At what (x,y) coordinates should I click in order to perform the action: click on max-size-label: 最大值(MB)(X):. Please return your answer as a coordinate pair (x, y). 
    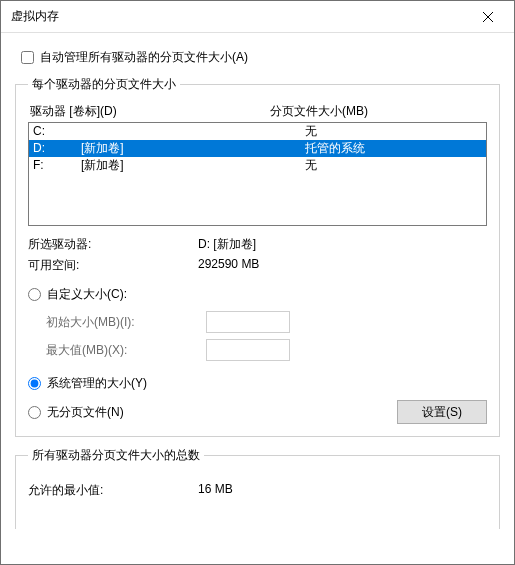
    Looking at the image, I should click on (126, 350).